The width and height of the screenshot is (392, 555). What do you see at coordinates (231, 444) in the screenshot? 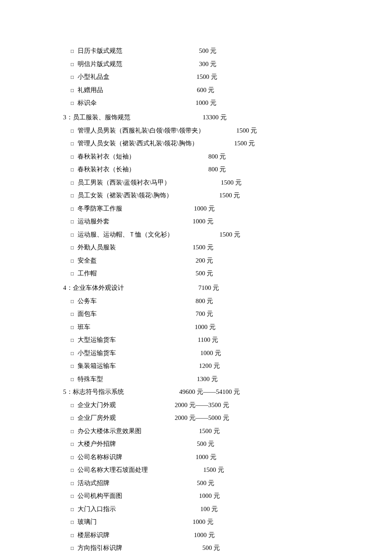
I see `list-item: □大楼户外招牌500 元` at bounding box center [231, 444].